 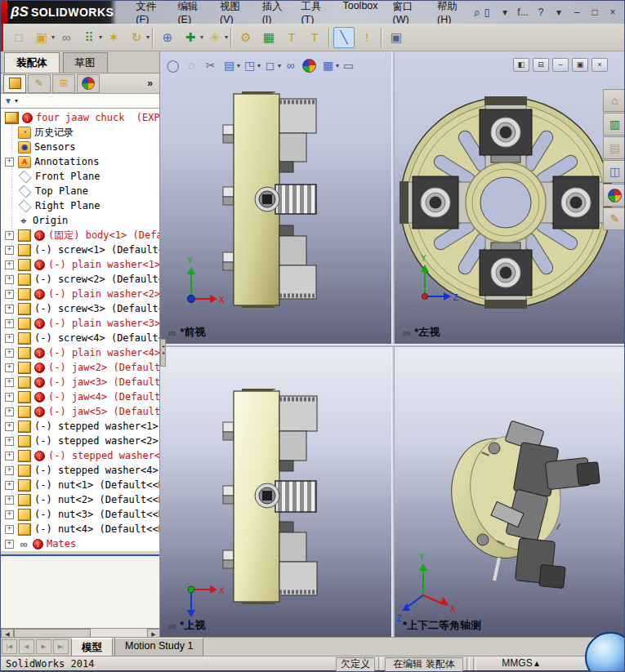 I want to click on tree-item-front-plane: Front Plane, so click(x=80, y=176).